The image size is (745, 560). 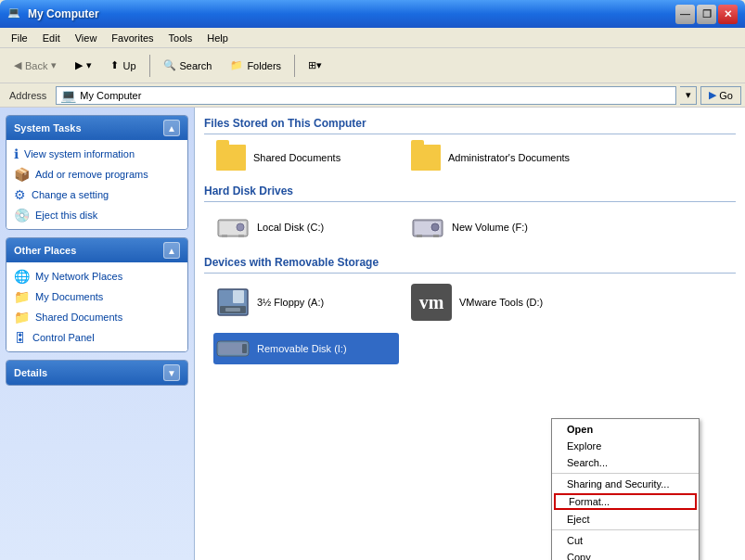 What do you see at coordinates (625, 429) in the screenshot?
I see `ctx-open: Open` at bounding box center [625, 429].